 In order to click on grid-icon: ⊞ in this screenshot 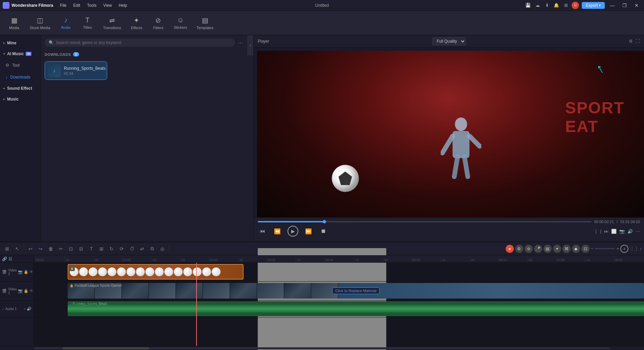, I will do `click(566, 5)`.